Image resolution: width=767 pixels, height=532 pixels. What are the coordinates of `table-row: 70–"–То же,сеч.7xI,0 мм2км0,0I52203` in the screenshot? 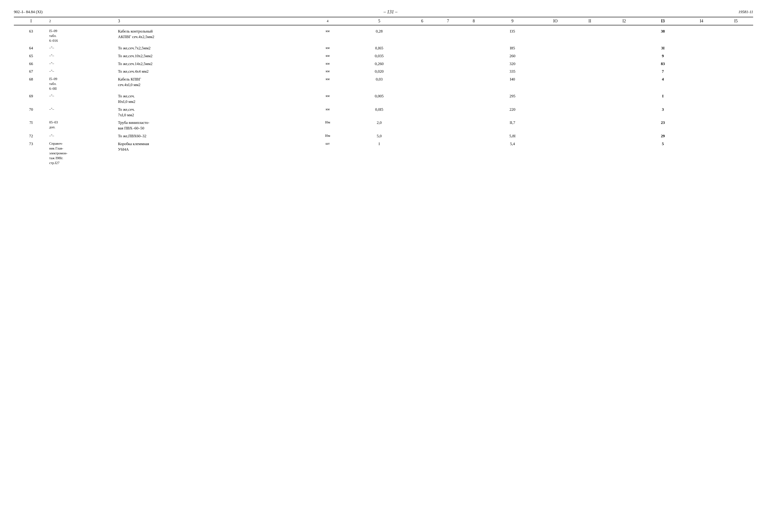 It's located at (384, 112).